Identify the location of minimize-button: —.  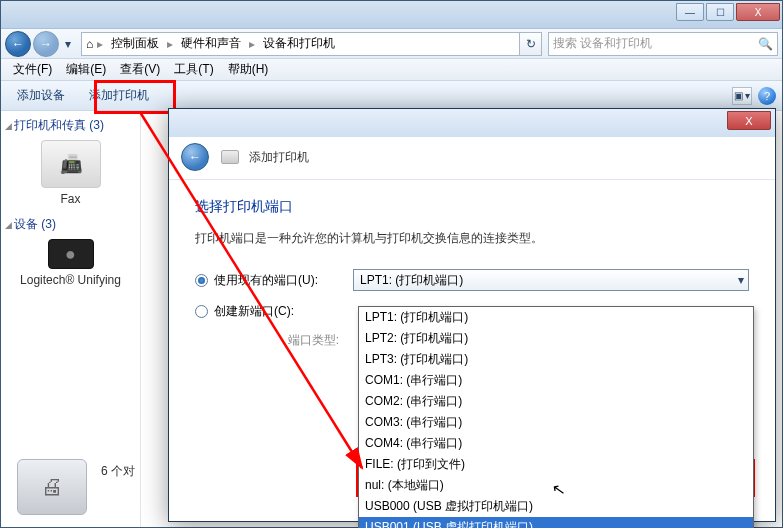
(690, 12).